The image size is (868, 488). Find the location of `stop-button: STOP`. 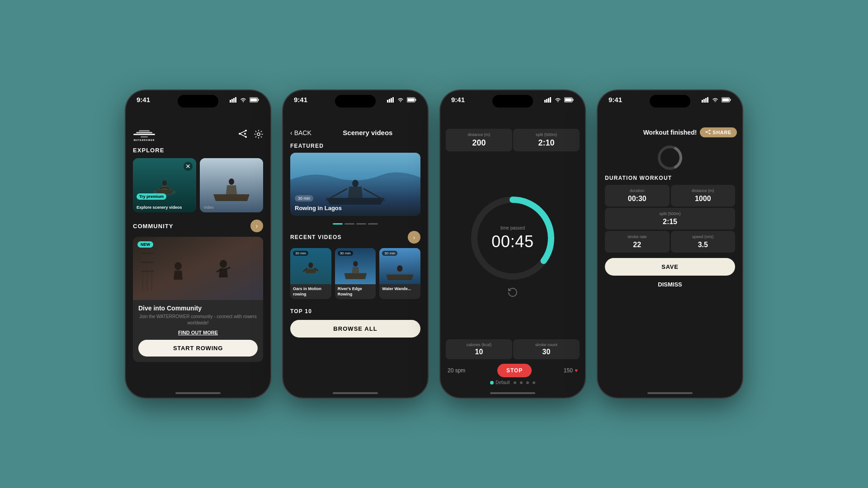

stop-button: STOP is located at coordinates (514, 371).